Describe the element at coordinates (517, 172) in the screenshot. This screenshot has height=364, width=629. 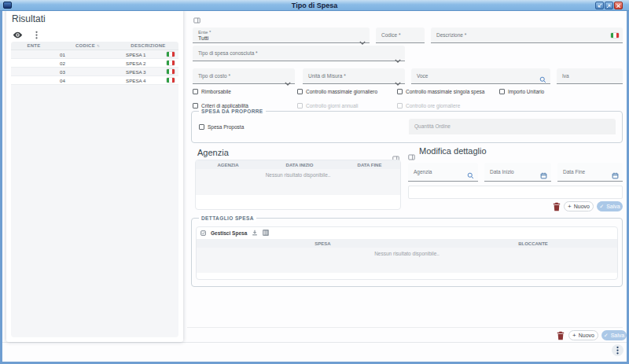
I see `data-inizio-field: Data Inizio` at that location.